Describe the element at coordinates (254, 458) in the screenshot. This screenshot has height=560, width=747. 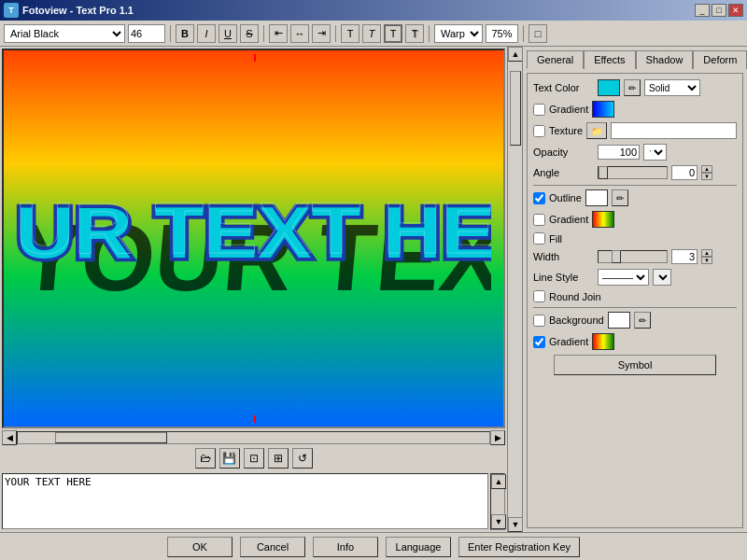
I see `fit-button: ⊡` at that location.